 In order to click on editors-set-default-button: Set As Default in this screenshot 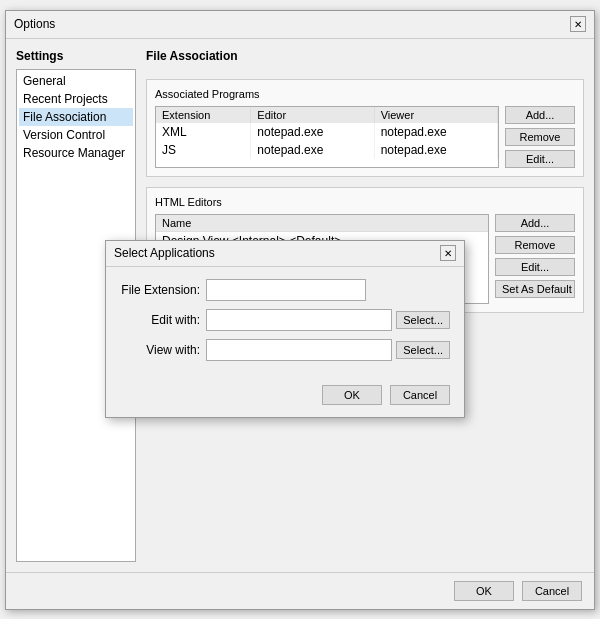, I will do `click(535, 289)`.